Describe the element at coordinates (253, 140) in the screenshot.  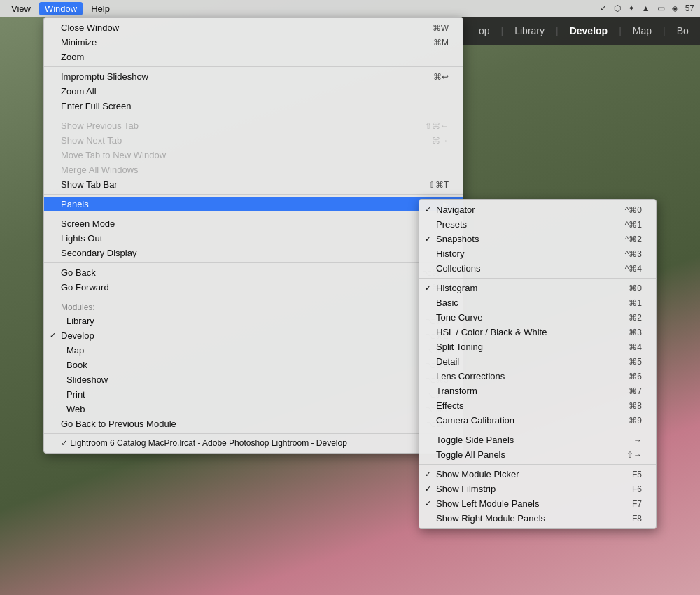
I see `menu-item-show-next-tab: Show Next Tab ⌘→` at that location.